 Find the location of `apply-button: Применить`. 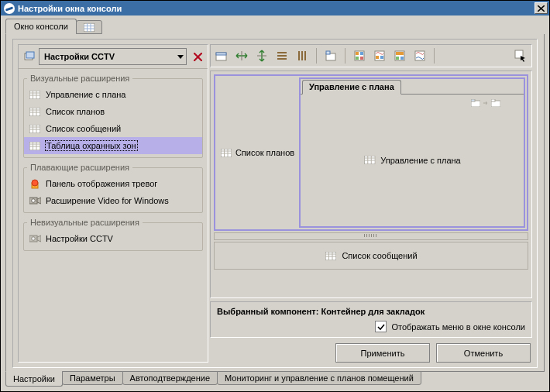

apply-button: Применить is located at coordinates (383, 353).